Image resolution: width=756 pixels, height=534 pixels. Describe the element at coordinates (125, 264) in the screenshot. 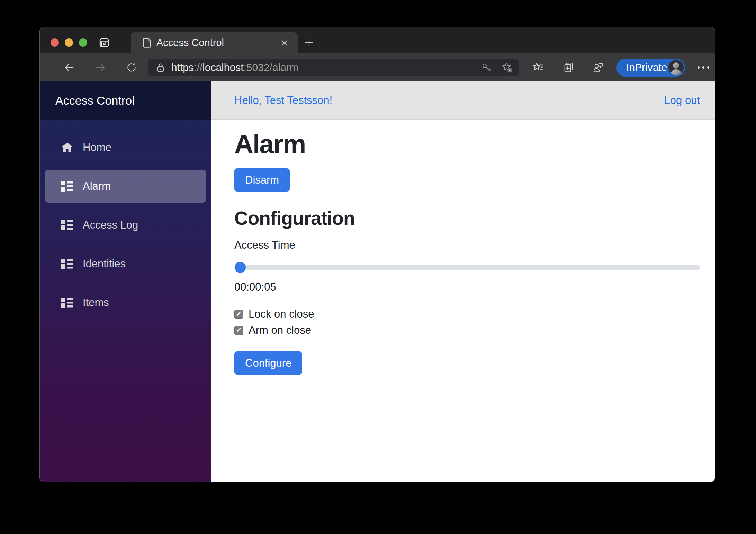

I see `sidebar-item-identities: Identities` at that location.